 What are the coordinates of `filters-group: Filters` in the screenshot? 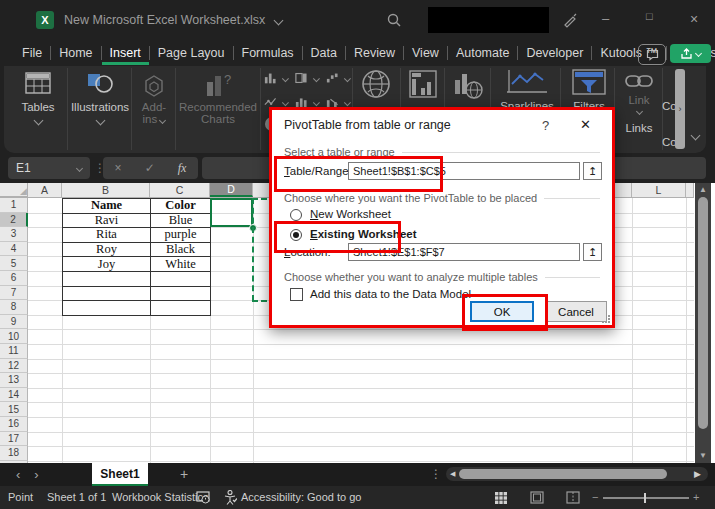 It's located at (589, 90).